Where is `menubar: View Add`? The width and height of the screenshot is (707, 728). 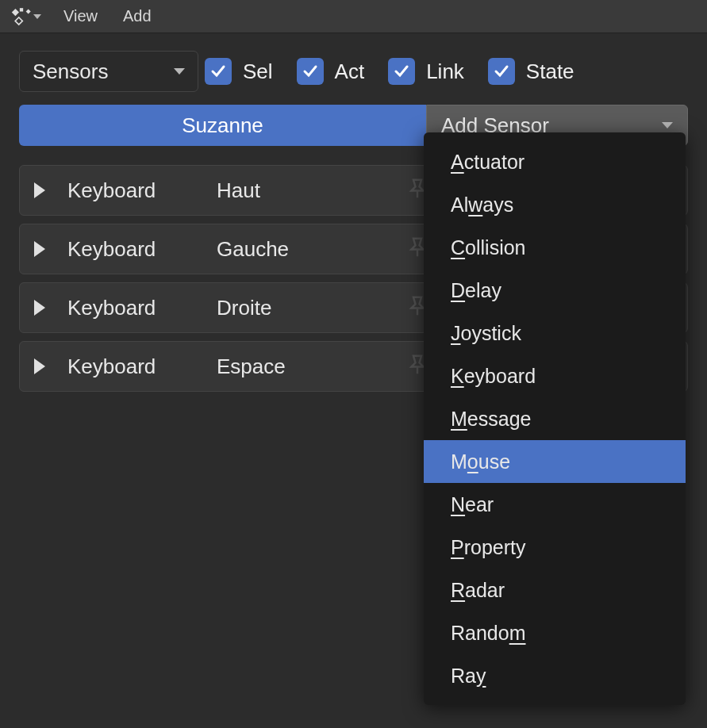 menubar: View Add is located at coordinates (354, 17).